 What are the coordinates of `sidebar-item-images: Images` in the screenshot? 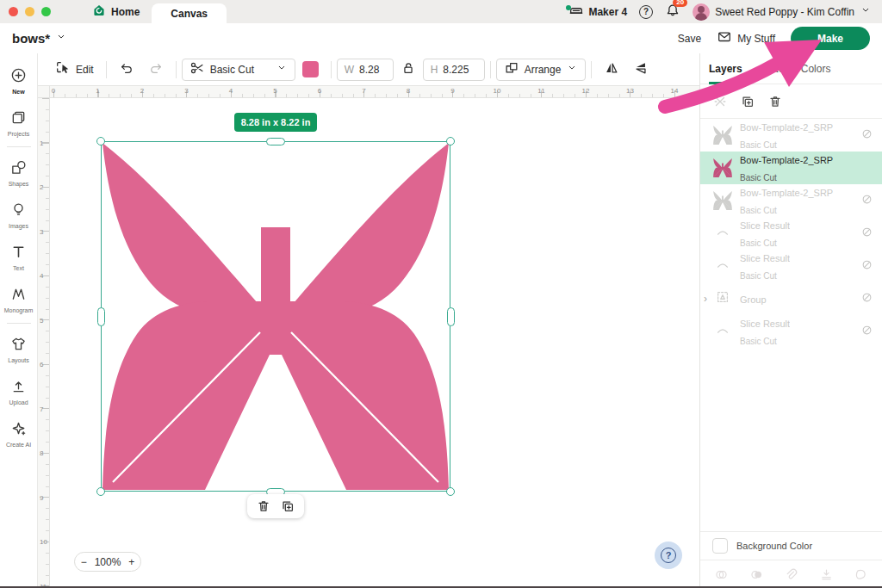 It's located at (19, 215).